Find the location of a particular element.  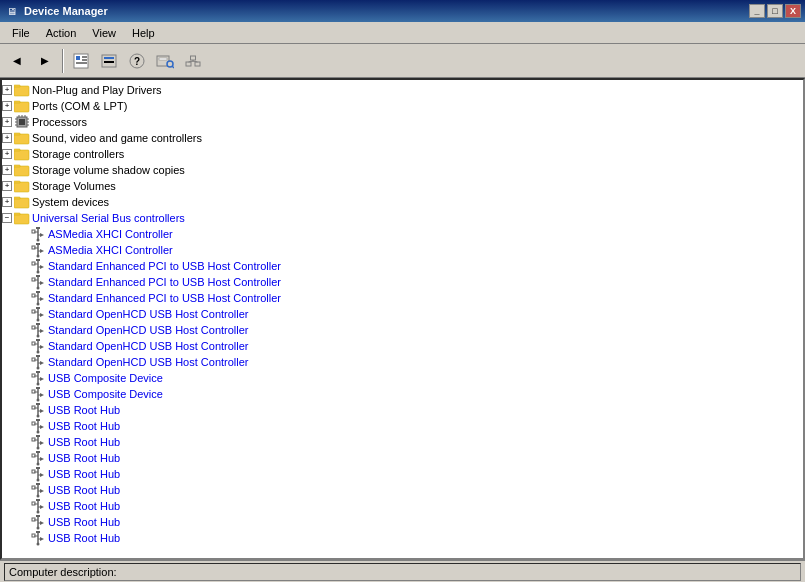

menu-item-file: File is located at coordinates (21, 33).